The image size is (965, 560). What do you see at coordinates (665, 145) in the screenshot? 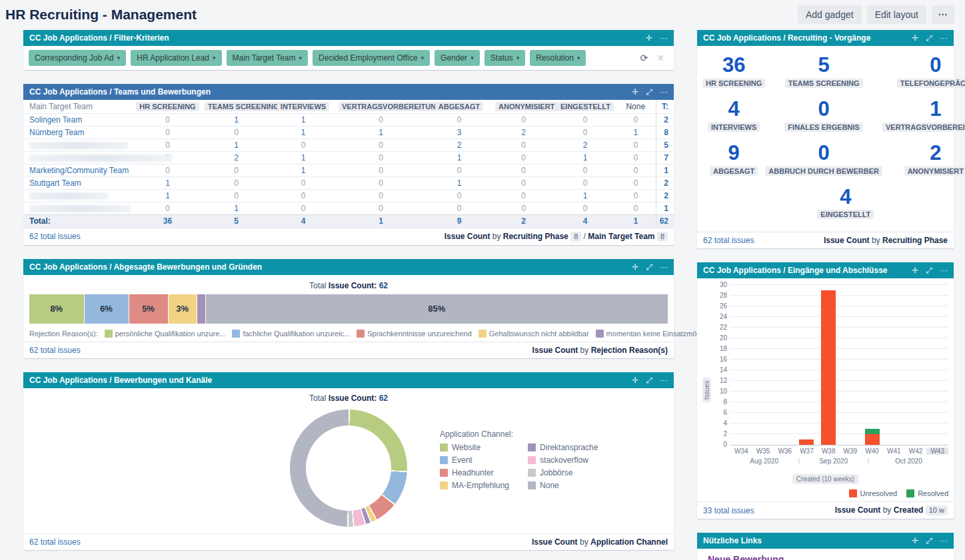
I see `row-total-cell: 5` at bounding box center [665, 145].